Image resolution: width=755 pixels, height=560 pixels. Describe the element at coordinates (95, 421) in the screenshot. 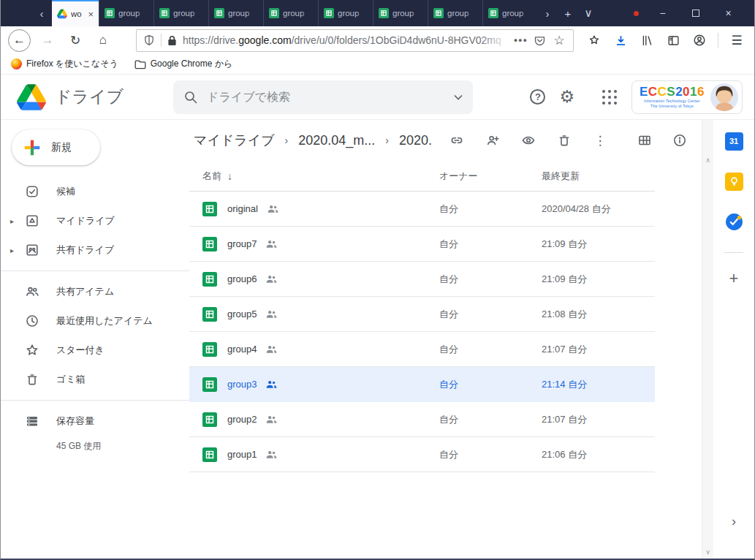

I see `sidebar-item-storage: 保存容量` at that location.